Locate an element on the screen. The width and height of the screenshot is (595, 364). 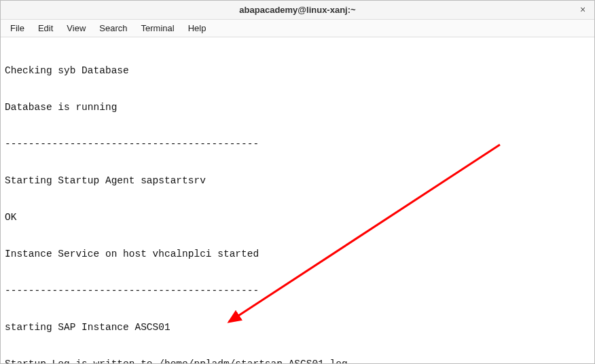
terminal-line: Database is running is located at coordinates (298, 107).